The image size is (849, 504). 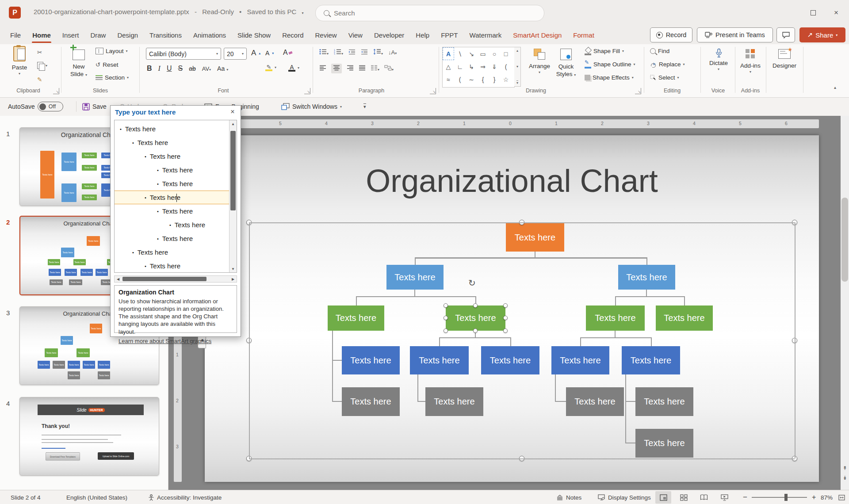 What do you see at coordinates (165, 35) in the screenshot?
I see `tab-transitions: Transitions` at bounding box center [165, 35].